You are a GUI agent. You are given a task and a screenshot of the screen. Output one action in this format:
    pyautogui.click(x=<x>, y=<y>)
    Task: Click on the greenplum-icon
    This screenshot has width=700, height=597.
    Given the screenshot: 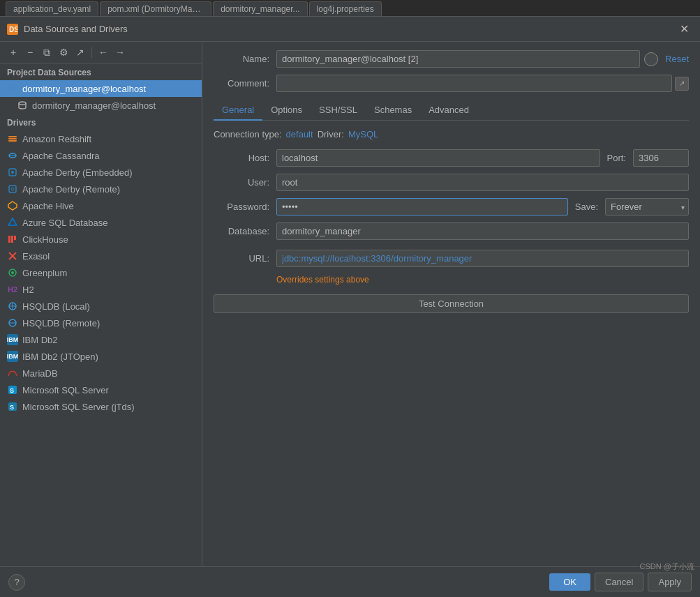 What is the action you would take?
    pyautogui.click(x=13, y=273)
    